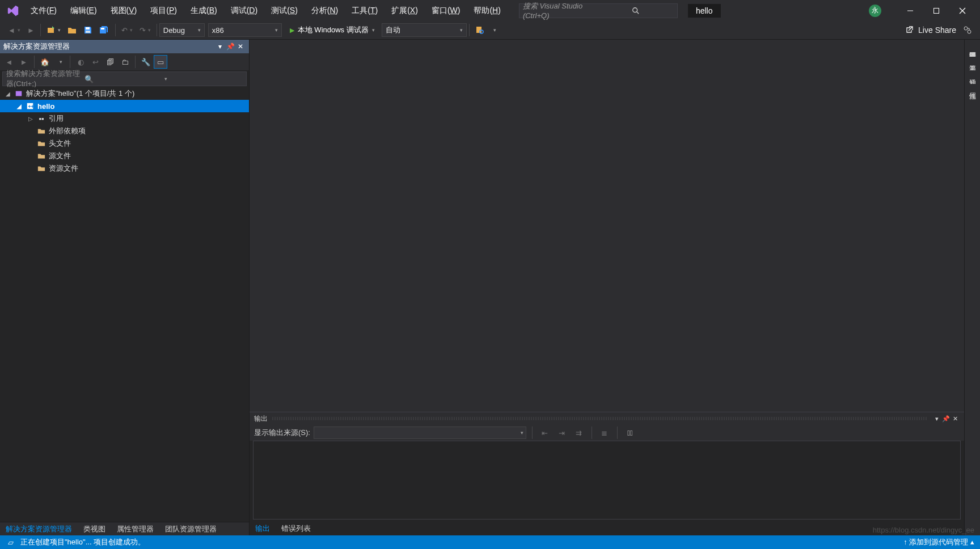 This screenshot has height=549, width=980. What do you see at coordinates (46, 107) in the screenshot?
I see `project-label: hello` at bounding box center [46, 107].